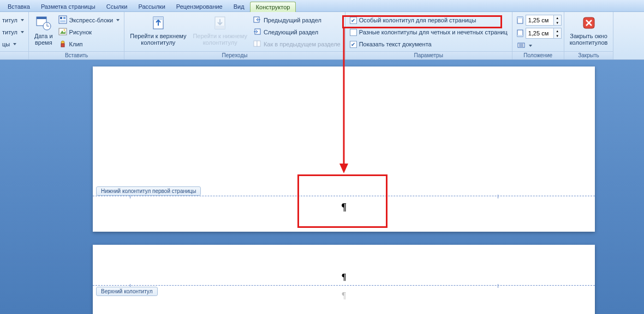  Describe the element at coordinates (520, 20) in the screenshot. I see `header-margin-icon` at that location.